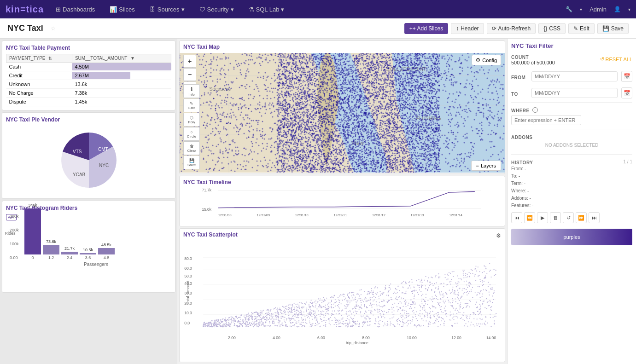 The image size is (636, 364). What do you see at coordinates (616, 59) in the screenshot?
I see `reset-all-button: ↺ RESET ALL` at bounding box center [616, 59].